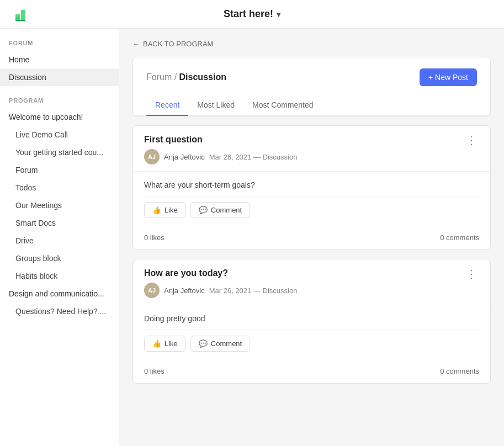  Describe the element at coordinates (60, 241) in the screenshot. I see `sidebar-item-drive: Drive` at that location.